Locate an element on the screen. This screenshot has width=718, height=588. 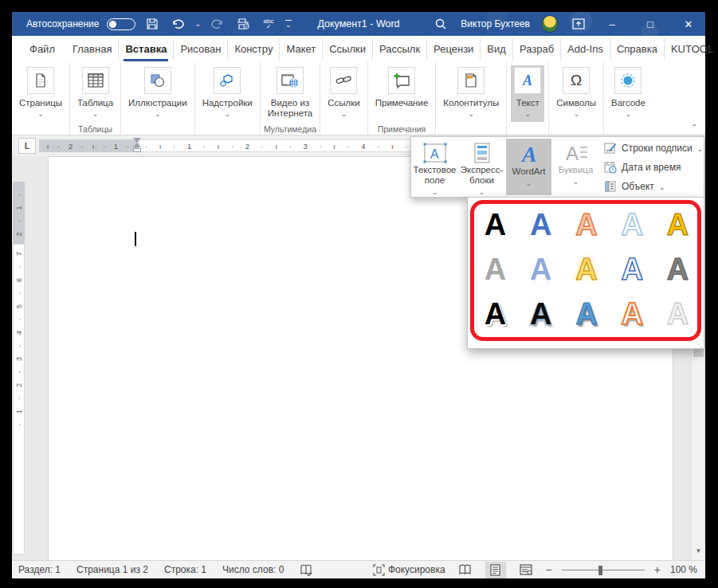
undo-icon is located at coordinates (178, 24).